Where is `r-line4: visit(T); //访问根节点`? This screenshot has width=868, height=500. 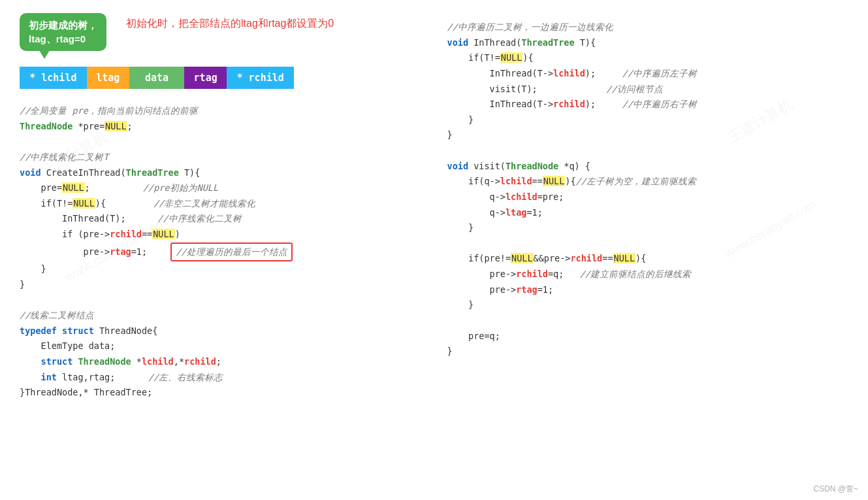 r-line4: visit(T); //访问根节点 is located at coordinates (648, 90).